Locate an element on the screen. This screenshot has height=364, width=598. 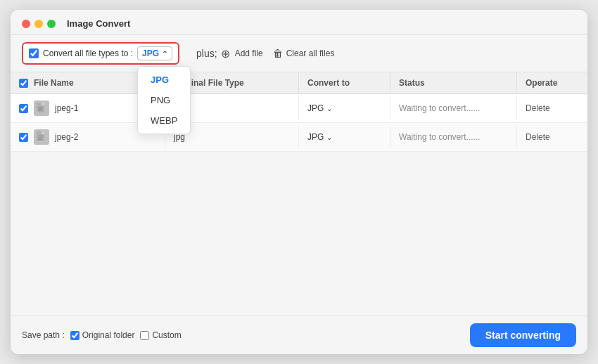
footer: Save path : Original folder Custom Start… is located at coordinates (299, 334).